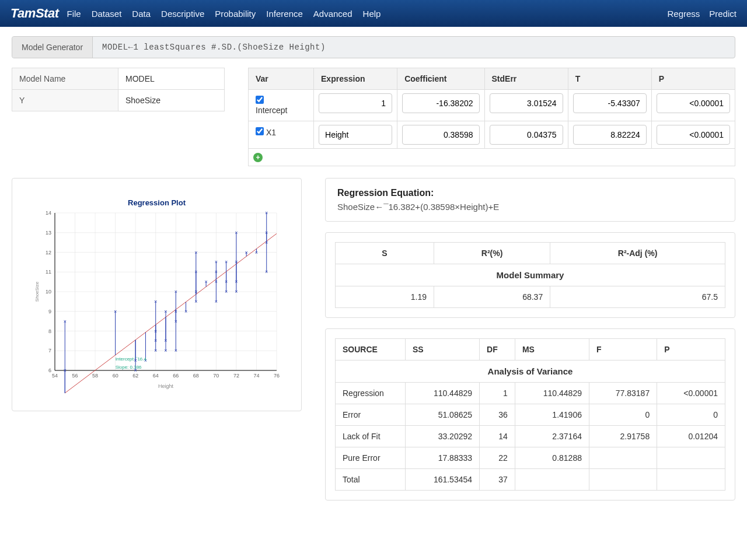  What do you see at coordinates (54, 376) in the screenshot?
I see `svg-text: 54` at bounding box center [54, 376].